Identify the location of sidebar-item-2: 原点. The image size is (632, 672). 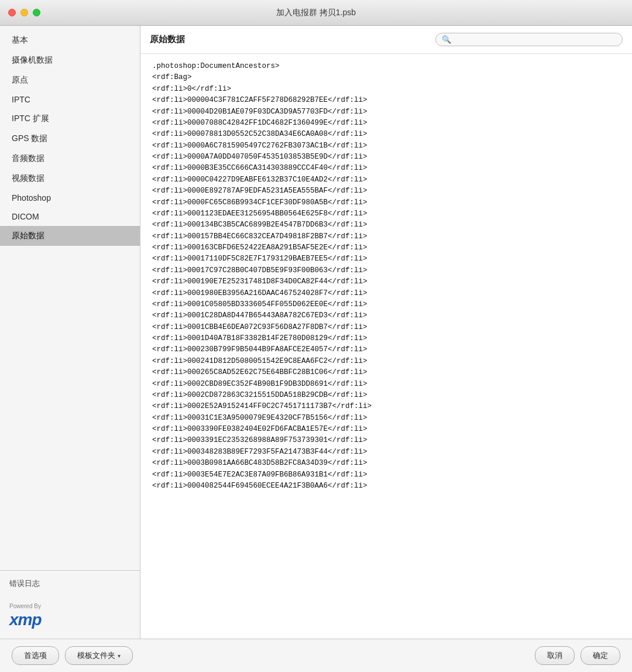
(70, 80).